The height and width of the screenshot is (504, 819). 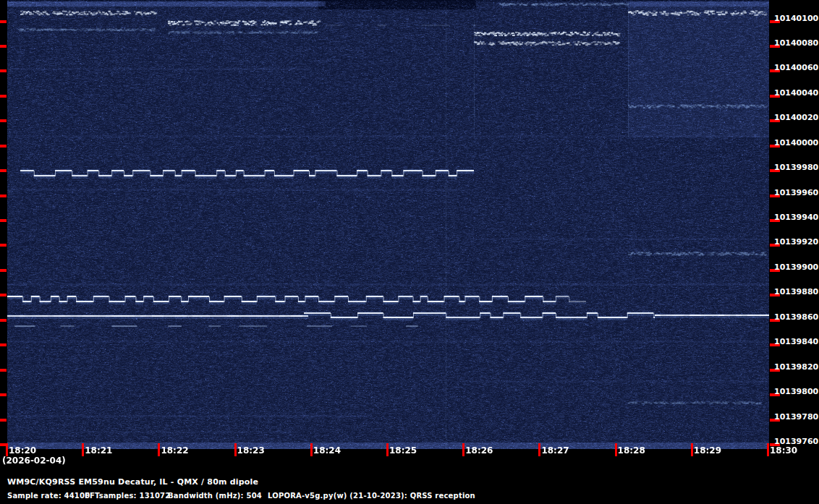 I want to click on freq-label: 10140060, so click(x=795, y=68).